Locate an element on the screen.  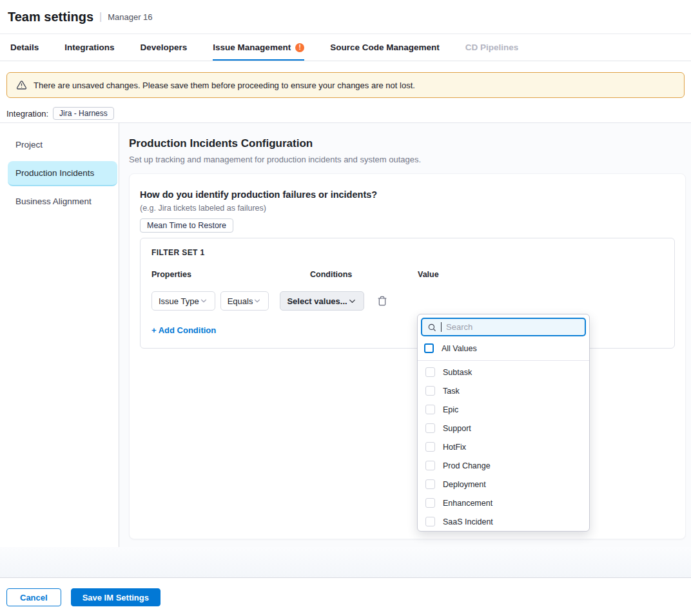
value-column-label: Value is located at coordinates (526, 274).